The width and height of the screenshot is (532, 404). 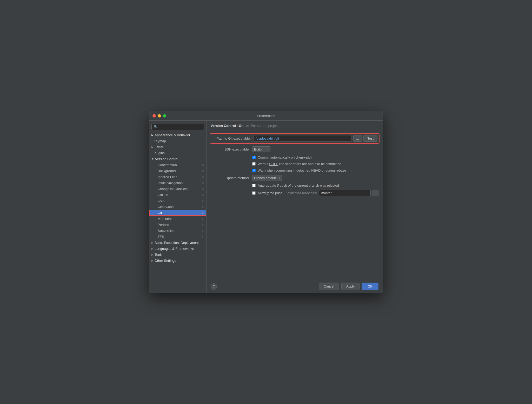 I want to click on crlf-checkbox, so click(x=254, y=164).